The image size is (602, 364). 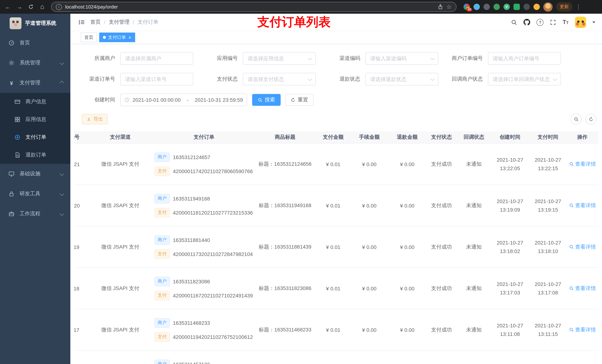 What do you see at coordinates (517, 7) in the screenshot?
I see `extension-icon-chat` at bounding box center [517, 7].